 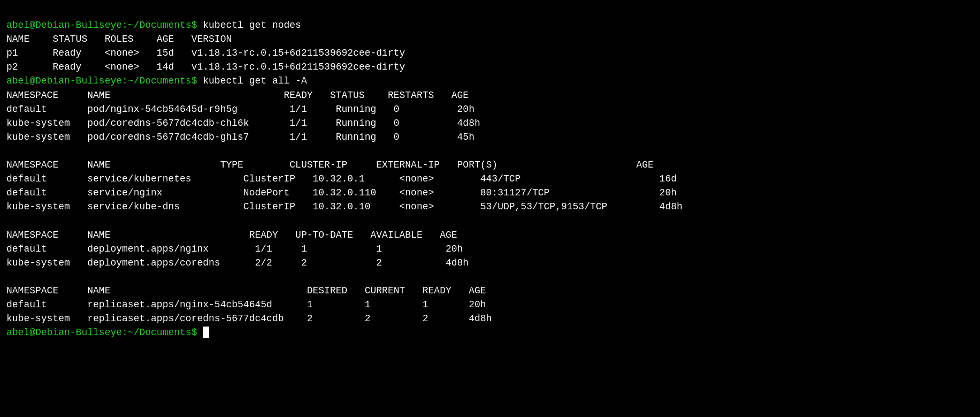 I want to click on svc-row-3: kube-system service/kube-dns ClusterIP 1…, so click(x=344, y=207).